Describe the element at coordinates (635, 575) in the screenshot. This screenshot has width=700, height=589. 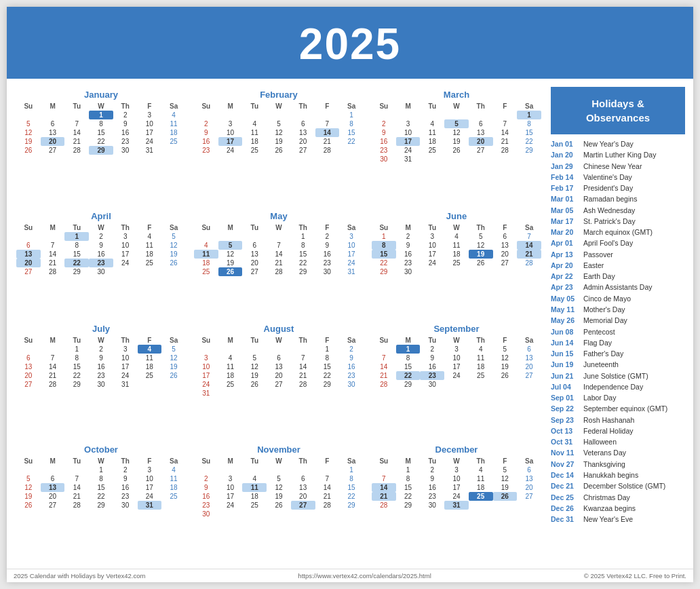
I see `footer-right: © 2025 Vertex42 LLC. Free to Print.` at that location.